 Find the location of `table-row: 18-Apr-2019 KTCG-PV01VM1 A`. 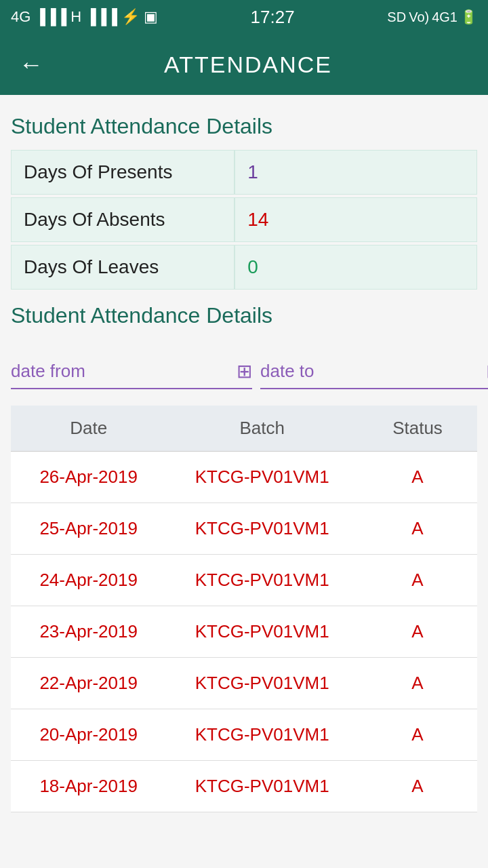

table-row: 18-Apr-2019 KTCG-PV01VM1 A is located at coordinates (244, 787).